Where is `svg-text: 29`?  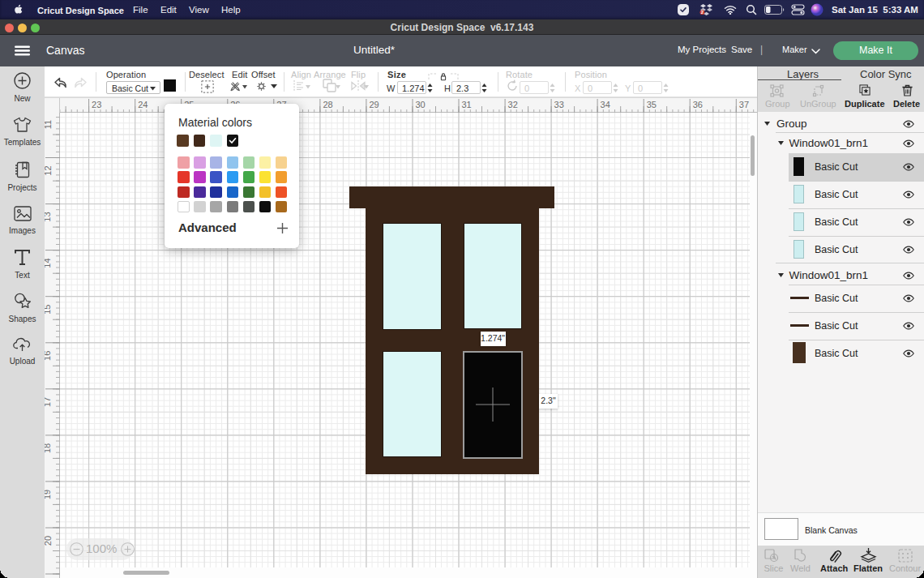
svg-text: 29 is located at coordinates (374, 105).